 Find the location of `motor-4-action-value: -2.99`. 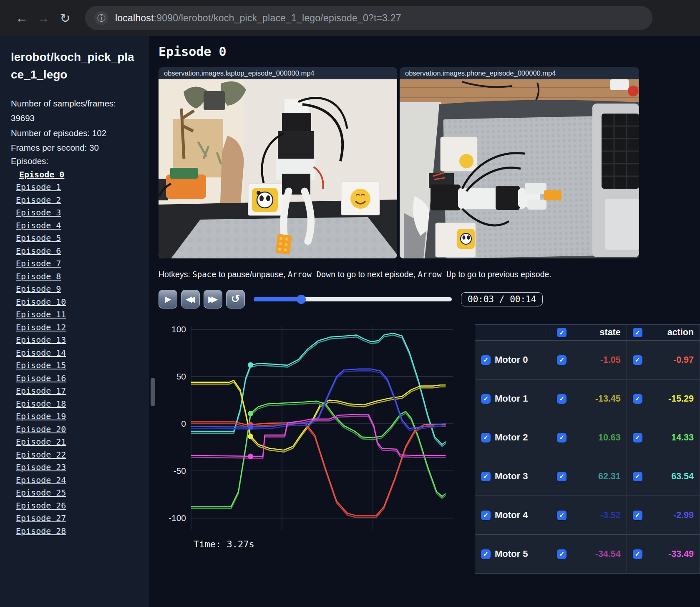

motor-4-action-value: -2.99 is located at coordinates (670, 515).